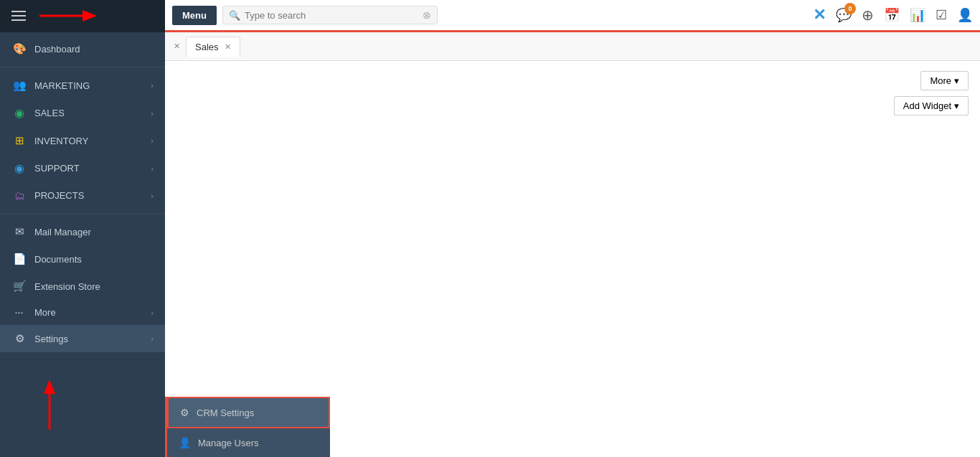 The image size is (980, 457). I want to click on hamburger-menu, so click(19, 16).